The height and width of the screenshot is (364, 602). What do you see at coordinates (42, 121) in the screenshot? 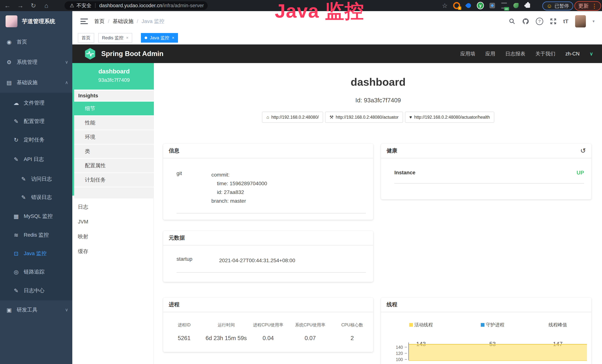
I see `sidebar-item-config-mgmt: ✎ 配置管理` at bounding box center [42, 121].